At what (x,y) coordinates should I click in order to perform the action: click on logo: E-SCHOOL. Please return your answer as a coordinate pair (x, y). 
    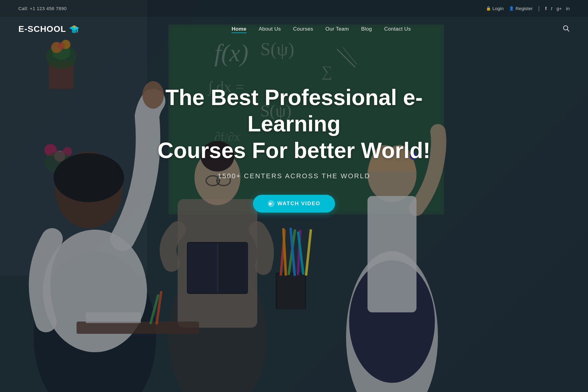
    Looking at the image, I should click on (49, 29).